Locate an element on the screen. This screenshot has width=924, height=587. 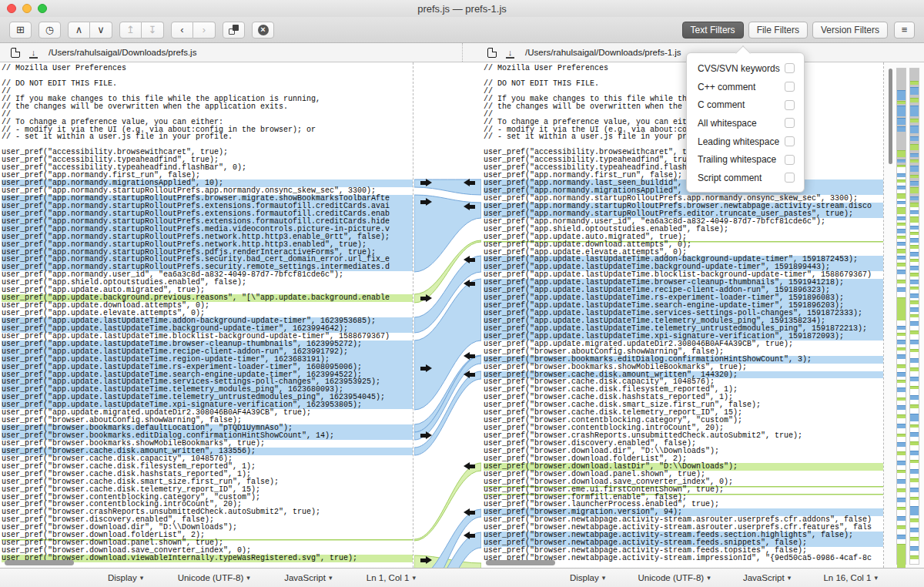
version-filters-button: Version Filters is located at coordinates (850, 30).